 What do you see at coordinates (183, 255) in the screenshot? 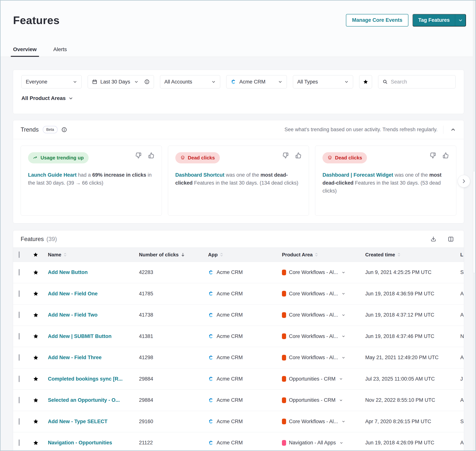
I see `sort-desc-icon` at bounding box center [183, 255].